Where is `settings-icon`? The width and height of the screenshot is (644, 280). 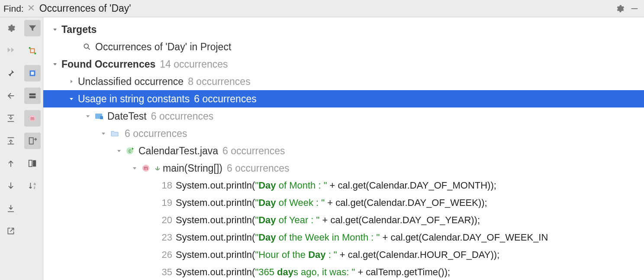 settings-icon is located at coordinates (11, 28).